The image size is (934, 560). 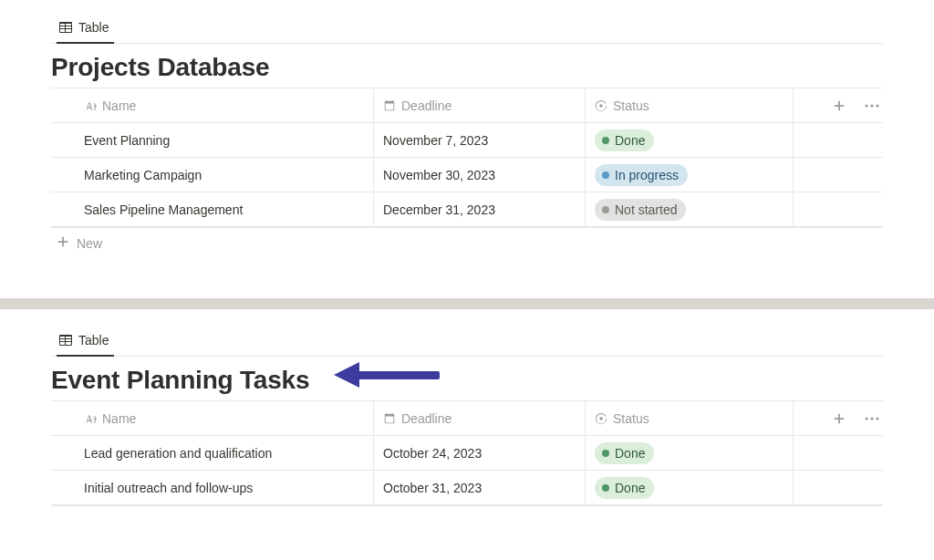 I want to click on new-row-label: New, so click(x=89, y=244).